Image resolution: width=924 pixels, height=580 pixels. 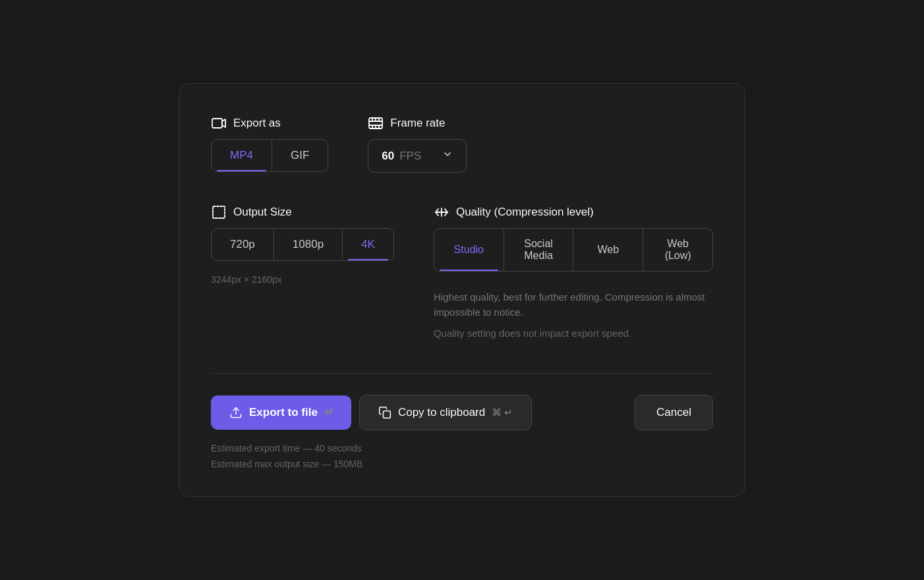 What do you see at coordinates (417, 156) in the screenshot?
I see `fps-dropdown: 60 FPS` at bounding box center [417, 156].